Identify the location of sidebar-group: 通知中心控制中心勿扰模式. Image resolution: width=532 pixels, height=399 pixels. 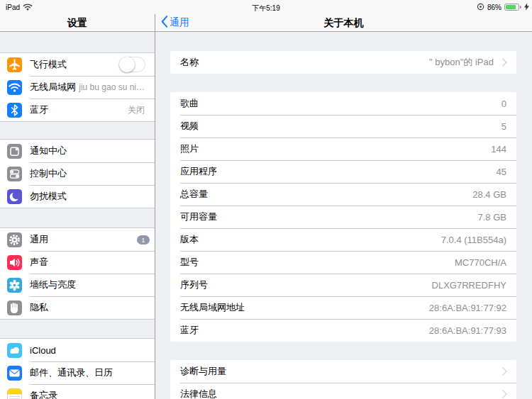
(77, 174).